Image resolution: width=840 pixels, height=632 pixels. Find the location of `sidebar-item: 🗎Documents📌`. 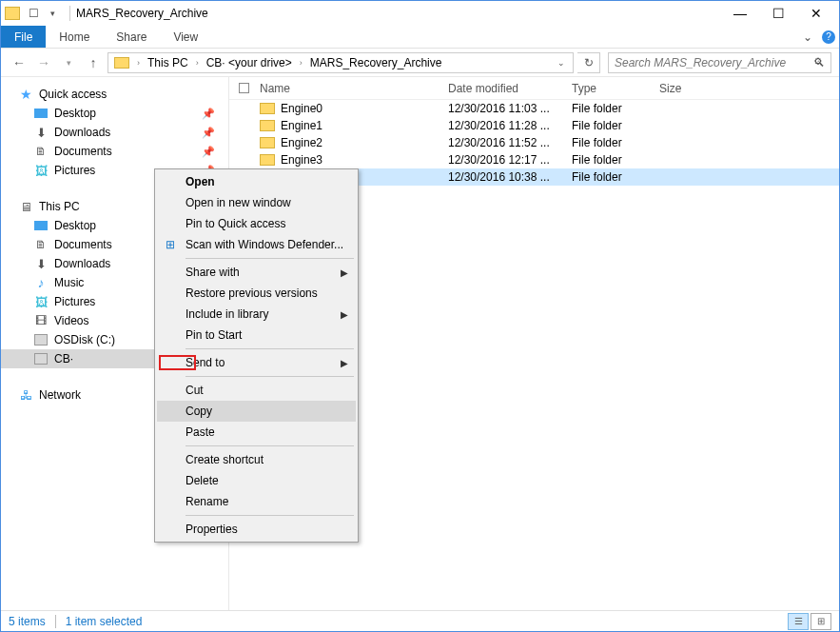

sidebar-item: 🗎Documents📌 is located at coordinates (114, 151).